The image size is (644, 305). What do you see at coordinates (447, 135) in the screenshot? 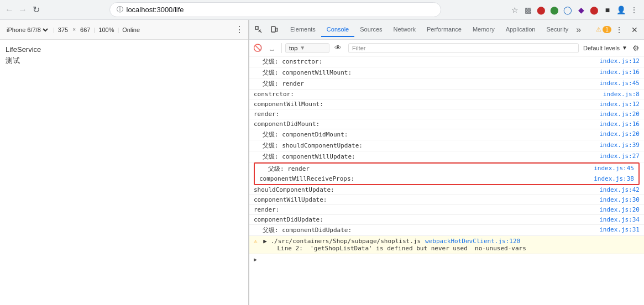
I see `console-line: 父级: componentDidMount: index.js:20` at bounding box center [447, 135].